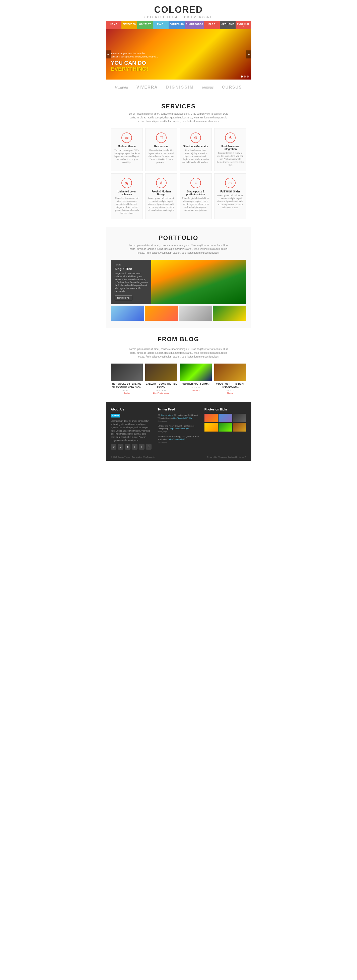  I want to click on service-icon-fullwidth: ▭, so click(230, 183).